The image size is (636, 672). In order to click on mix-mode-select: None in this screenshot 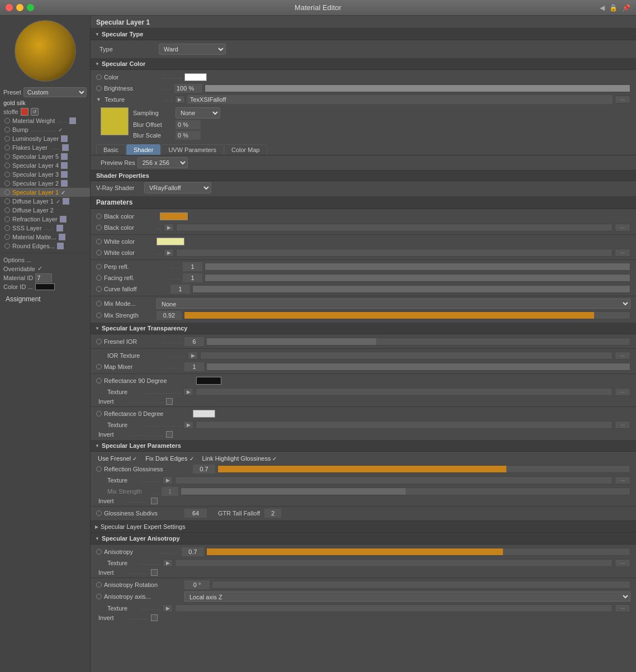, I will do `click(393, 304)`.